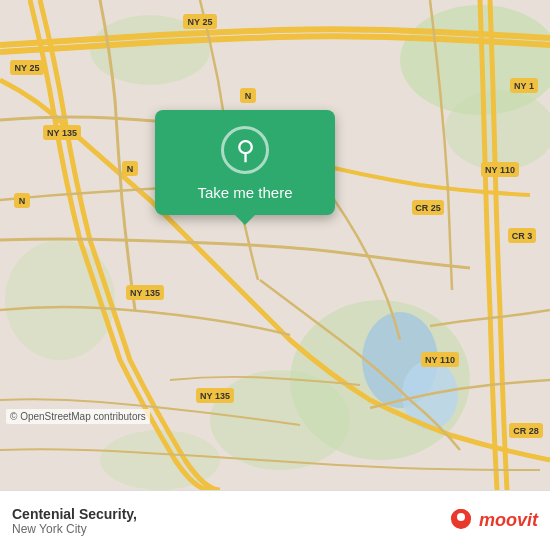 The height and width of the screenshot is (550, 550). What do you see at coordinates (230, 529) in the screenshot?
I see `location-city: New York City` at bounding box center [230, 529].